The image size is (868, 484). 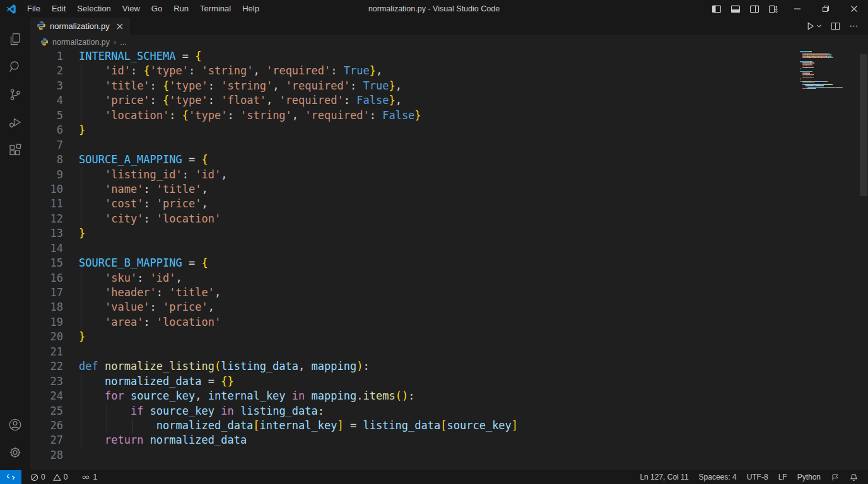 I want to click on customize-layout-button, so click(x=773, y=9).